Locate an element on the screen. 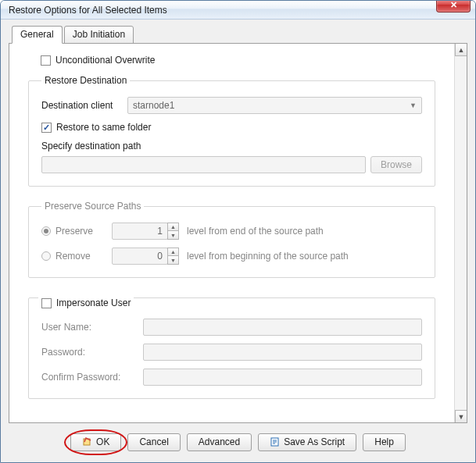  tab-general: General is located at coordinates (38, 34).